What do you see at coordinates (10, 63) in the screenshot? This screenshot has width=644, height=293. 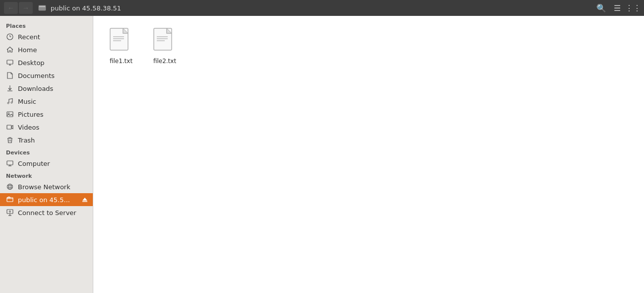 I see `desktop-icon` at bounding box center [10, 63].